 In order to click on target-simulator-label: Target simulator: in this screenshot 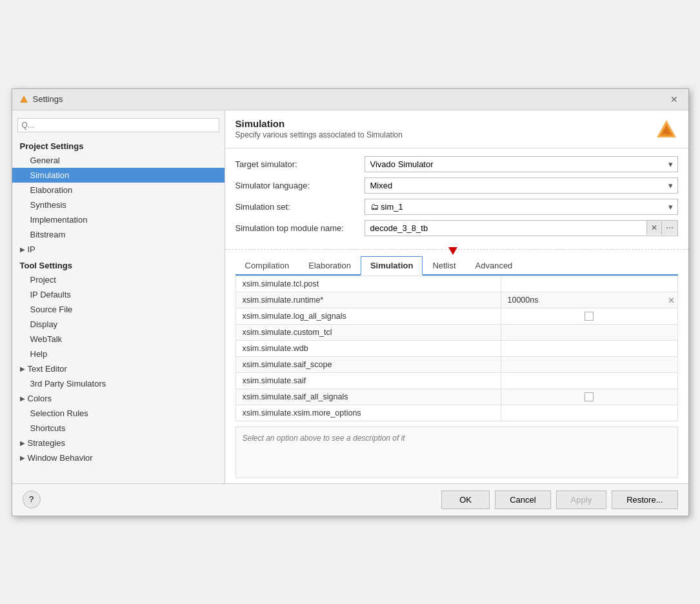, I will do `click(300, 164)`.